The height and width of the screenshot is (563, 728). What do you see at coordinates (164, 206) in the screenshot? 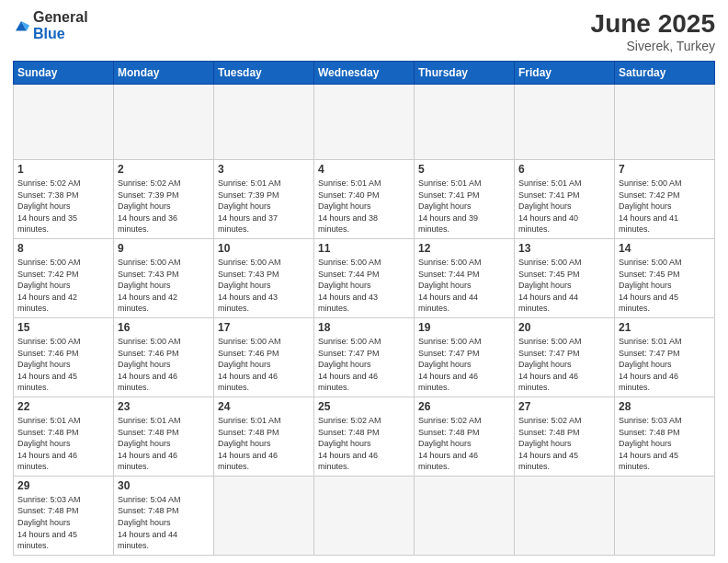
I see `day-info: Sunrise: 5:02 AMSunset: 7:39 PMDaylight …` at bounding box center [164, 206].